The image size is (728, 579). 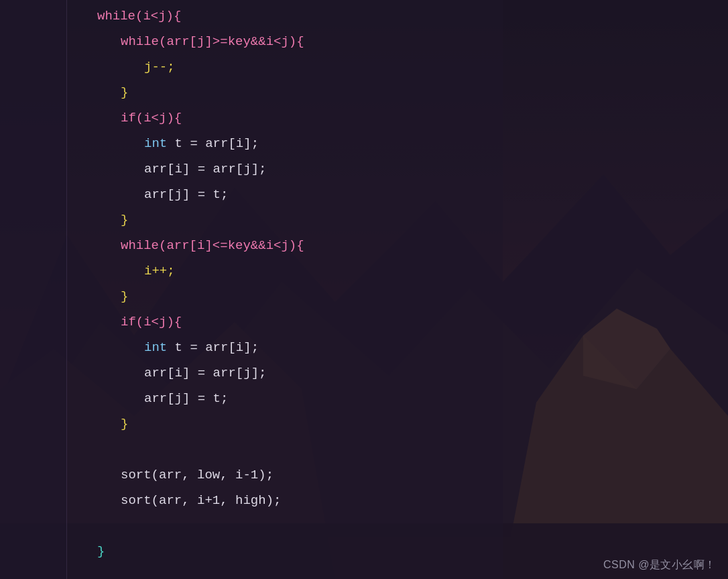 I want to click on code-line: sort(arr, i+1, high);, so click(x=401, y=504).